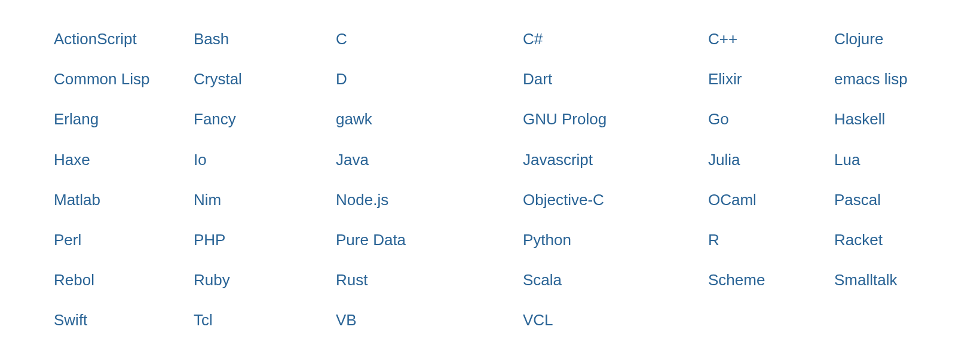 Image resolution: width=980 pixels, height=360 pixels. I want to click on language-link: Racket, so click(880, 240).